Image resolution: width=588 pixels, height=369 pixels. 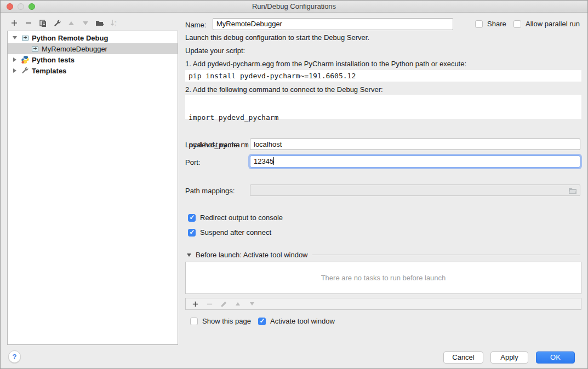 I want to click on instruction-line-1: Launch this debug configuration to start…, so click(x=277, y=37).